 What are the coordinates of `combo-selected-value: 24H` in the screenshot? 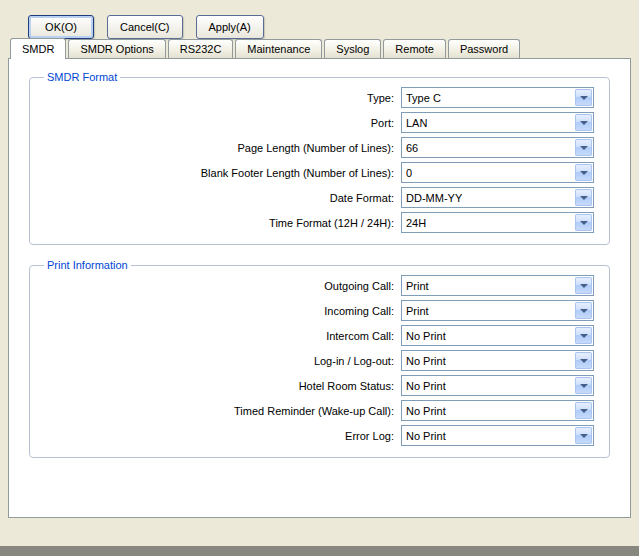 It's located at (416, 223).